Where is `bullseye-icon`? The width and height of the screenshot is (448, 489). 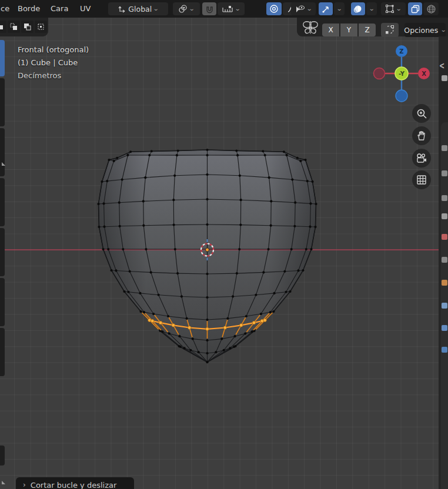 bullseye-icon is located at coordinates (274, 9).